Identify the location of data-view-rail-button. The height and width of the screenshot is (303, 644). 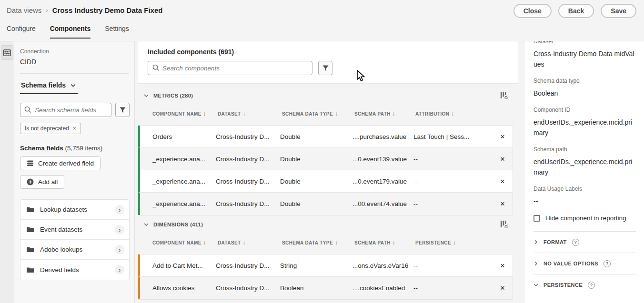
(7, 52).